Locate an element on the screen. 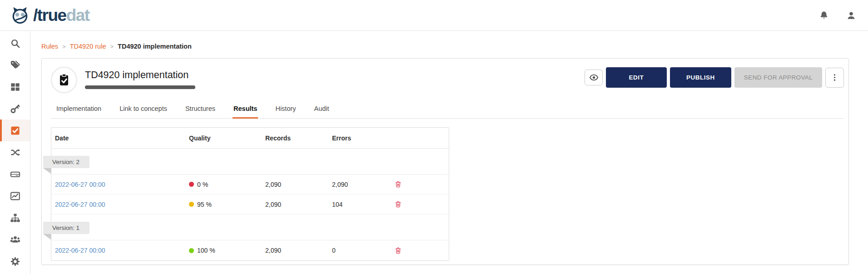  sidebar-item-settings is located at coordinates (15, 261).